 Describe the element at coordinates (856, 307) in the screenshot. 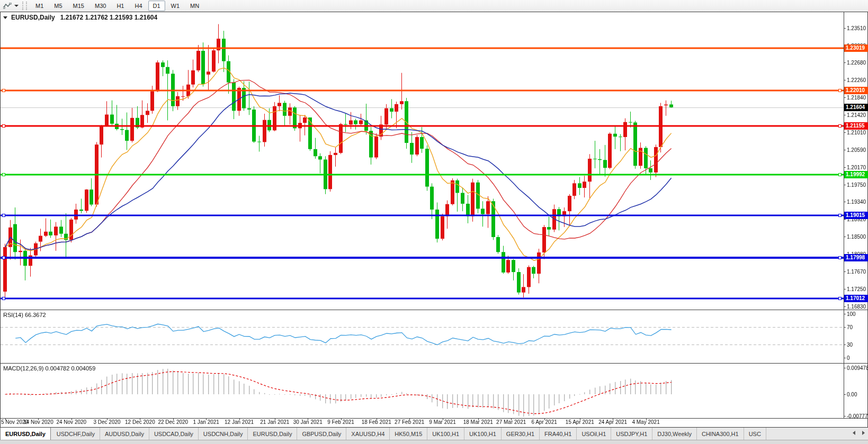

I see `price-axis-tick: 1.16830` at that location.